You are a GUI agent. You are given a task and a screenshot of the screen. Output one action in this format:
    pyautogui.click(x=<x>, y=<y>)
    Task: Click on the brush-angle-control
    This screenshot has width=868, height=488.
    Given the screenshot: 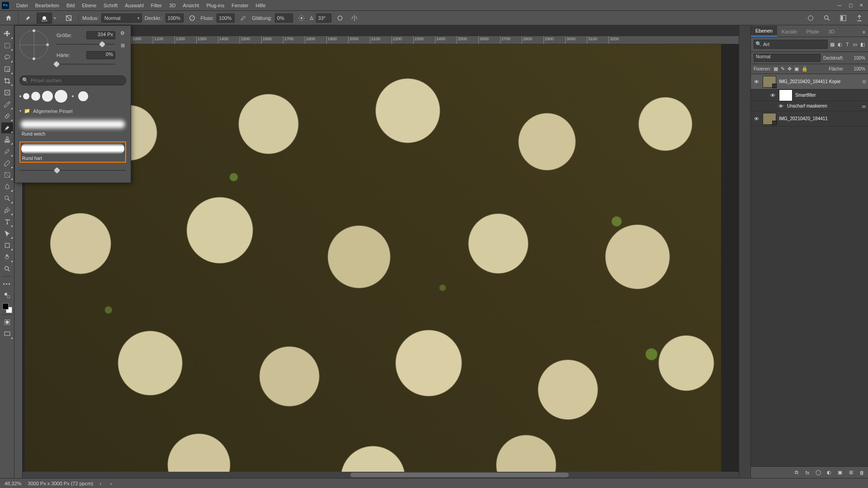 What is the action you would take?
    pyautogui.click(x=34, y=45)
    